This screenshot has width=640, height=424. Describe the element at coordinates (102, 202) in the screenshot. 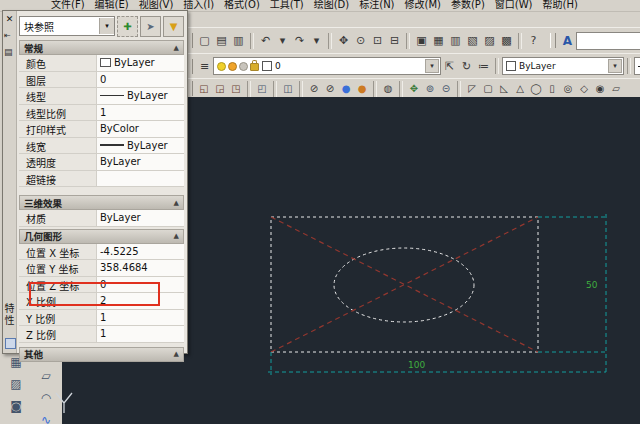

I see `section-3d-effects: 三维效果 ▲` at that location.